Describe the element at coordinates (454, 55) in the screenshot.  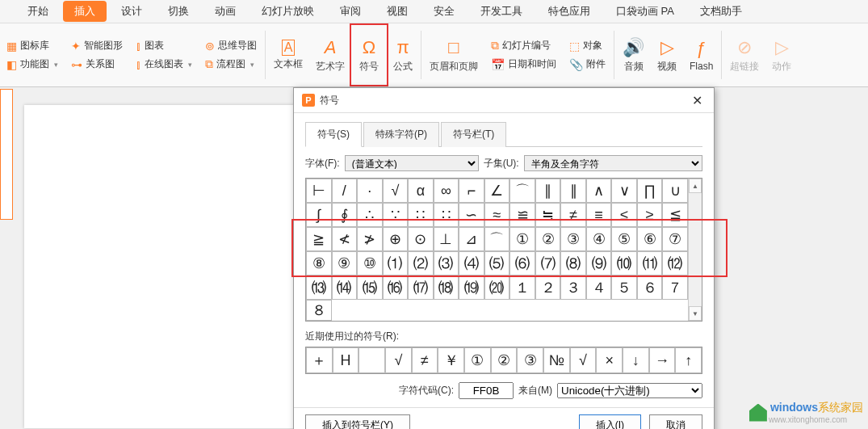
I see `header-footer-button: □页眉和页脚` at that location.